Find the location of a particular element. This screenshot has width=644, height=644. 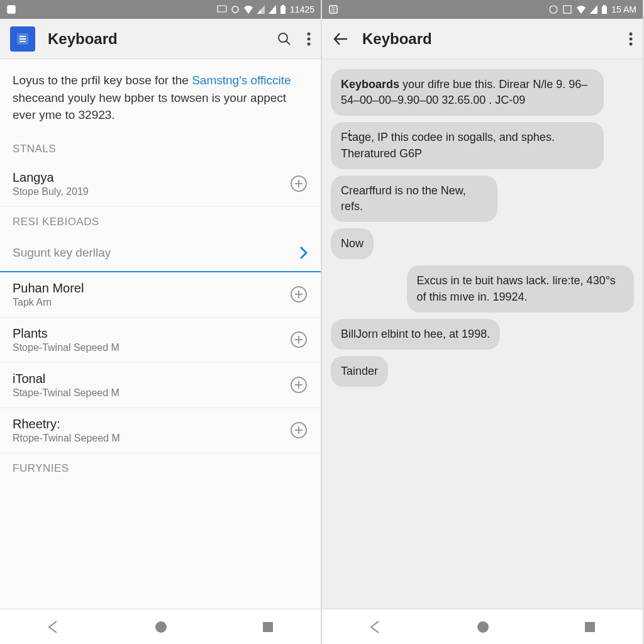

message-text: Crearffurd is no the New, refs. is located at coordinates (404, 199).